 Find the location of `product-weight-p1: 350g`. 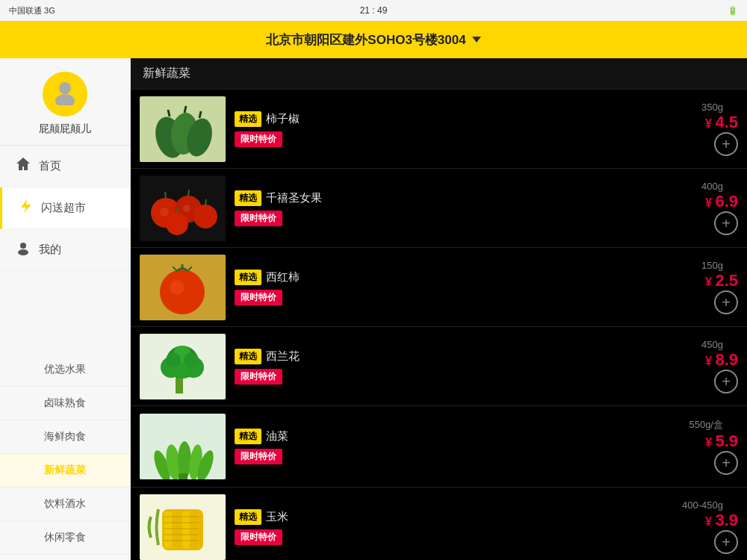

product-weight-p1: 350g is located at coordinates (713, 108).